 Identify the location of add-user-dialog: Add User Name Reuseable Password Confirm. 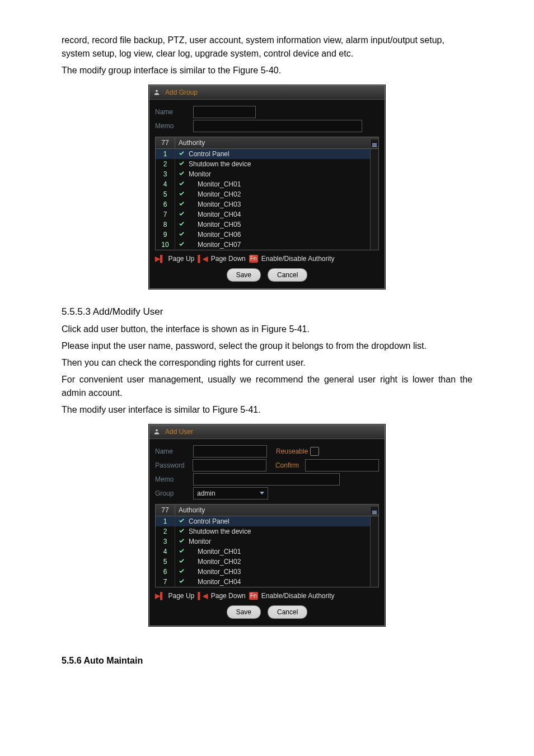
(267, 525).